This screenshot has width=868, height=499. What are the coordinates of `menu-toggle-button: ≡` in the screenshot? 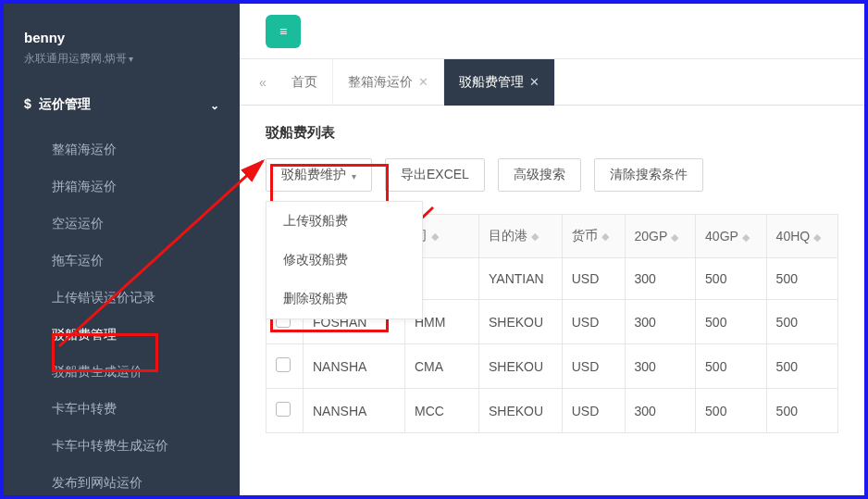 It's located at (283, 31).